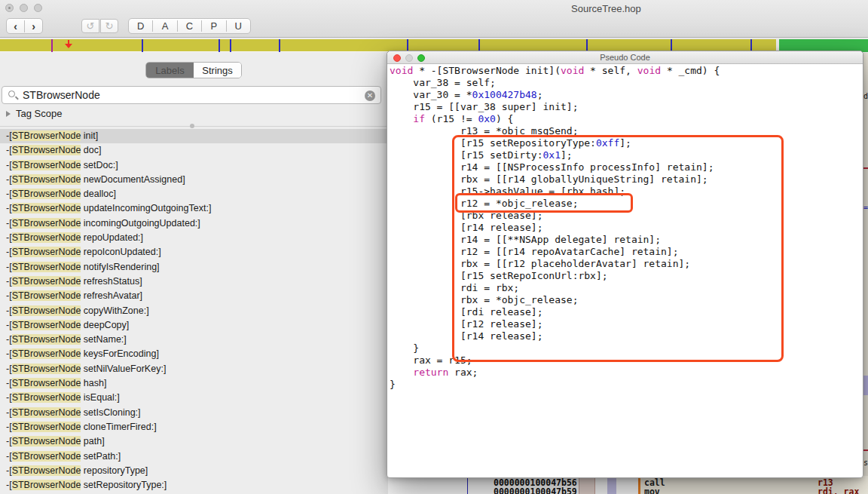 This screenshot has width=868, height=494. Describe the element at coordinates (194, 208) in the screenshot. I see `label-list-item: -[STBrowserNode updateIncomingOutgoingTe…` at that location.